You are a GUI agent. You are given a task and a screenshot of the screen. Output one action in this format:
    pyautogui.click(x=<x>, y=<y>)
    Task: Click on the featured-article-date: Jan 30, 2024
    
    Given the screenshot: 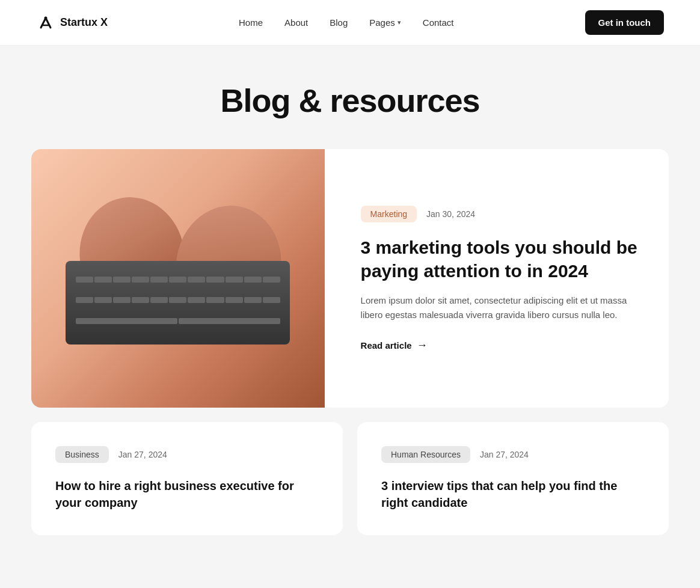 What is the action you would take?
    pyautogui.click(x=451, y=214)
    